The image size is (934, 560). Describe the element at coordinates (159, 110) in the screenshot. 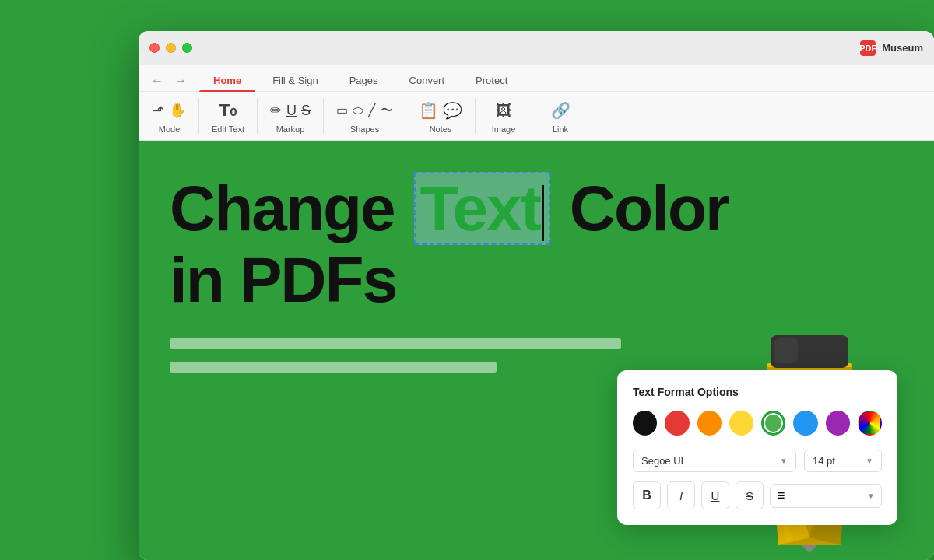

I see `cursor-icon: ⬏` at that location.